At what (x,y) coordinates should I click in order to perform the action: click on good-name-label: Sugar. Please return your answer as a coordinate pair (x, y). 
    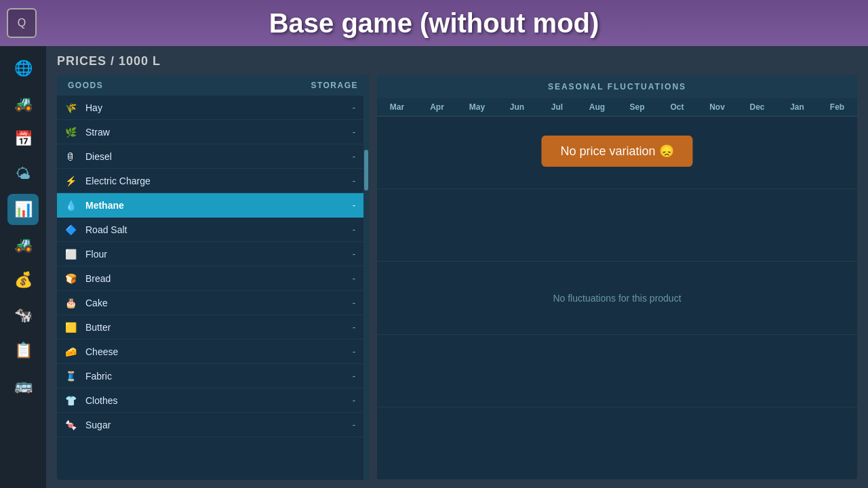
    Looking at the image, I should click on (219, 425).